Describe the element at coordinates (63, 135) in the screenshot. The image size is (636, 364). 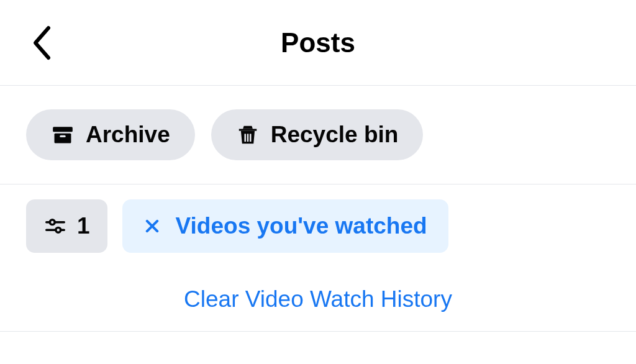
I see `archive-icon` at that location.